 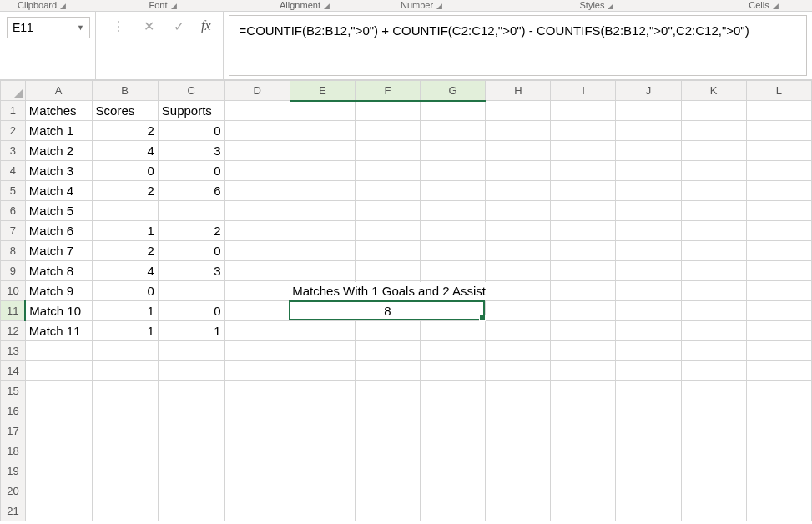 I want to click on cell-C8: 0, so click(x=191, y=251).